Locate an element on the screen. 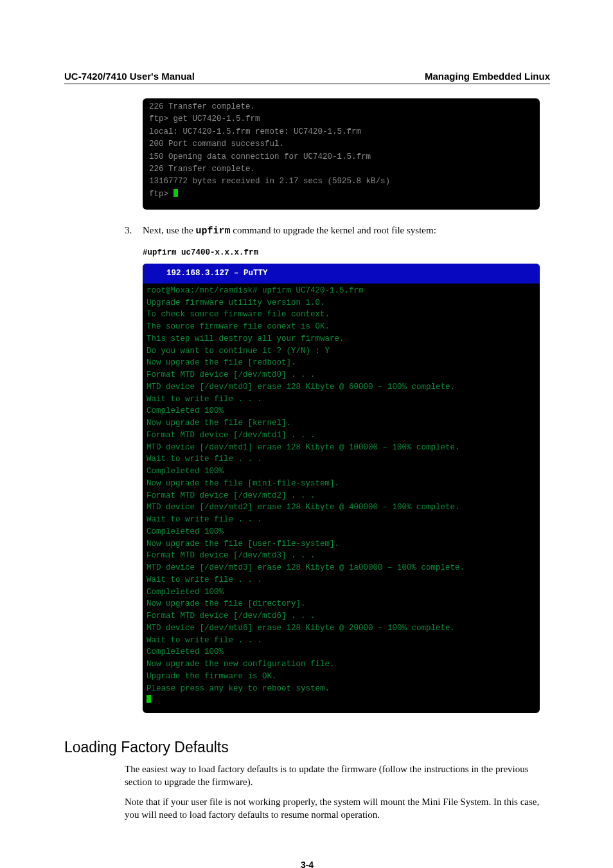 Image resolution: width=613 pixels, height=868 pixels. putty-titlebar: 192.168.3.127 – PuTTY is located at coordinates (341, 274).